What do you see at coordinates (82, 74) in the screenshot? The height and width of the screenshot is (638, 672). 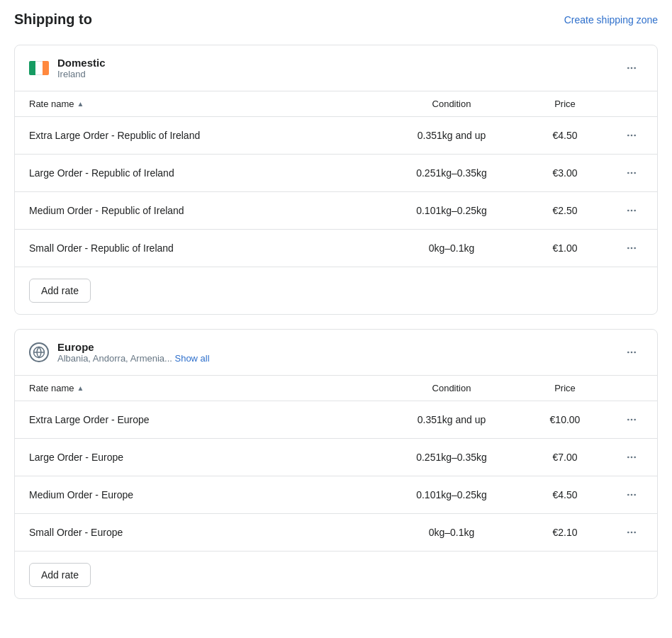 I see `zone-countries: Ireland` at bounding box center [82, 74].